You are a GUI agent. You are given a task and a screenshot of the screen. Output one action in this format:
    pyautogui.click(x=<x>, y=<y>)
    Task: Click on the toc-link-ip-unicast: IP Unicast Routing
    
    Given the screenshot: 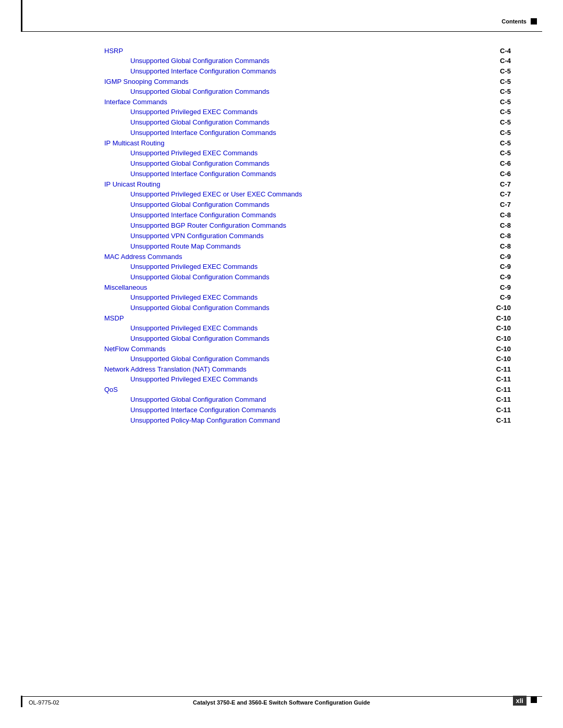 What is the action you would take?
    pyautogui.click(x=132, y=184)
    